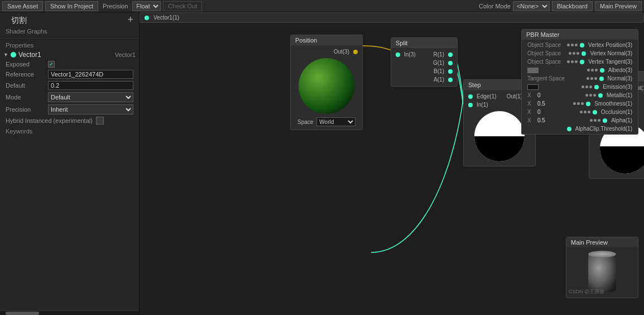  I want to click on position-out-row: Out(3), so click(326, 51).